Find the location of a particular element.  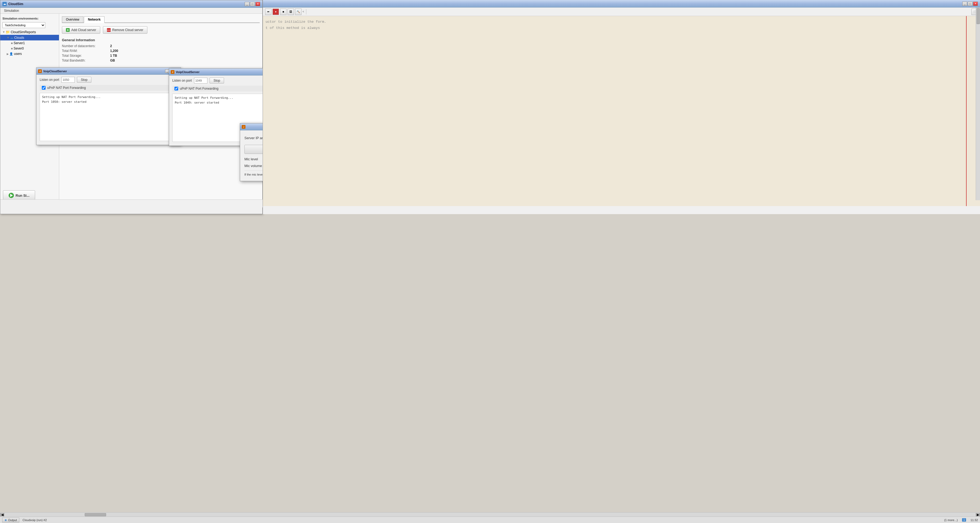

status-cloudvoip-text: Cloudvoip (run) #2 is located at coordinates (483, 520).